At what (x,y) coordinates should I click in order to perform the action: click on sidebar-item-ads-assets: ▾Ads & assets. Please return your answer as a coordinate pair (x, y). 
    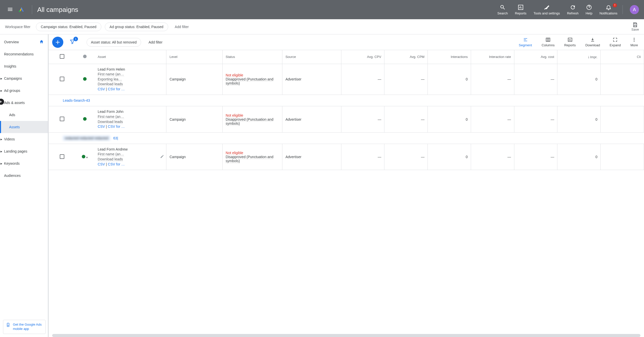
    Looking at the image, I should click on (24, 103).